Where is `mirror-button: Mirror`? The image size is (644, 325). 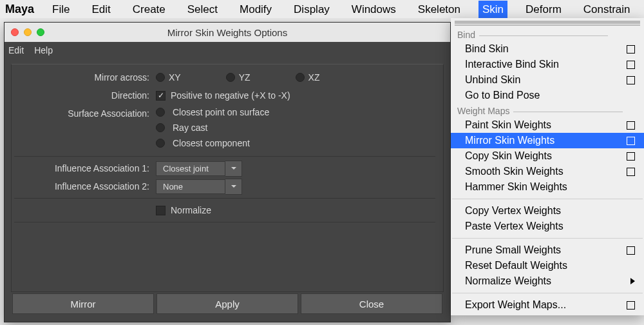
mirror-button: Mirror is located at coordinates (83, 304).